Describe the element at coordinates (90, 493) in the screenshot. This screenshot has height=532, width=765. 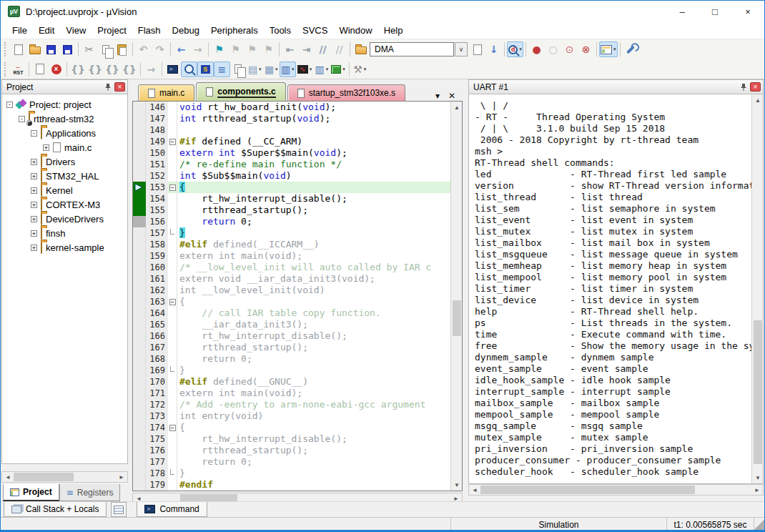
I see `panel-tab-registers: ≡Registers` at that location.